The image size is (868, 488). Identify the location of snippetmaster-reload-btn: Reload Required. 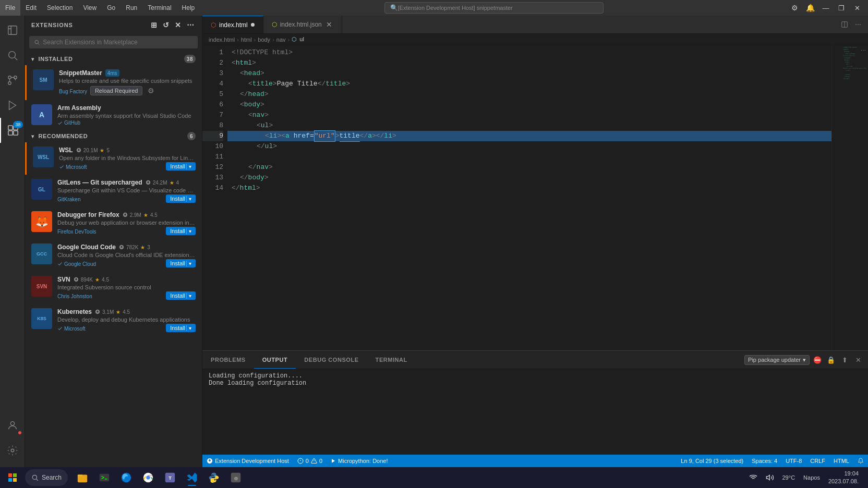
(117, 91).